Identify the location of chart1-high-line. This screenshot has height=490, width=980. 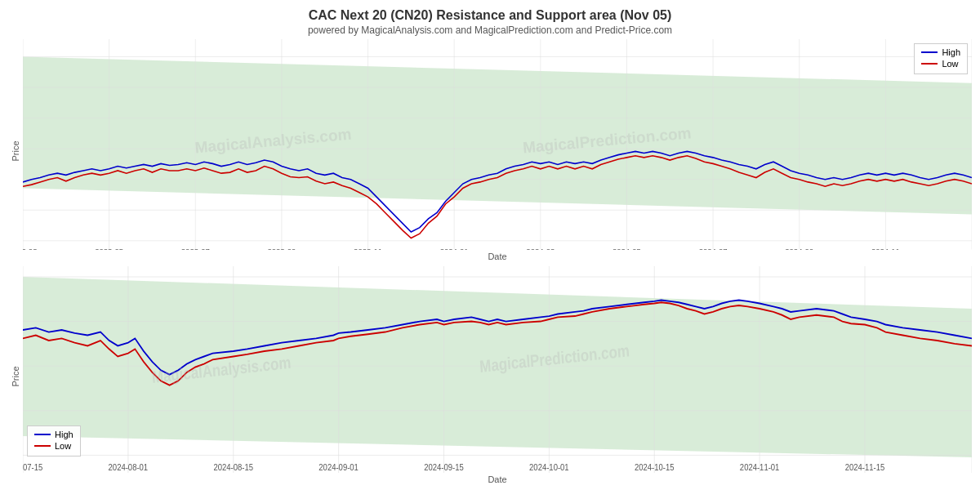
(929, 52).